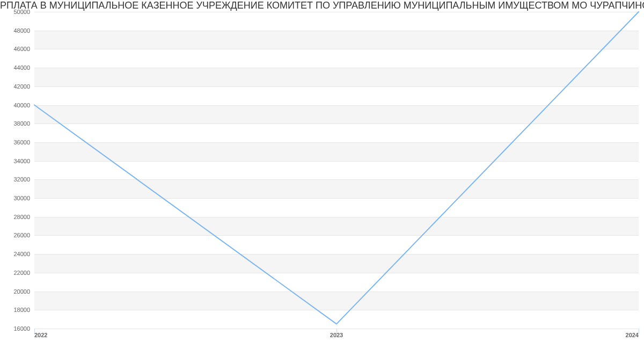  What do you see at coordinates (24, 68) in the screenshot?
I see `y-tick-label: 44000` at bounding box center [24, 68].